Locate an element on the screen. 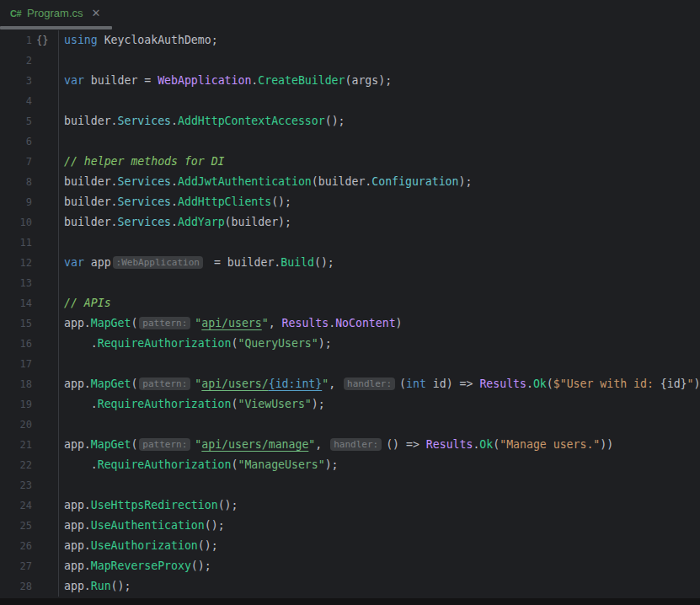  code-line: 2 is located at coordinates (350, 61).